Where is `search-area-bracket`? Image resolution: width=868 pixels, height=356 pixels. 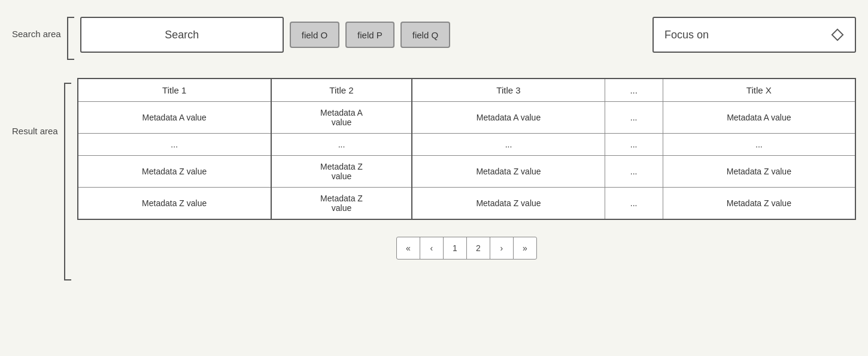
search-area-bracket is located at coordinates (71, 38).